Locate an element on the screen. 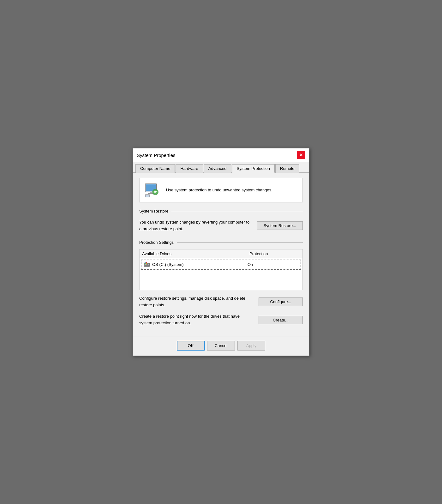  pc-icon is located at coordinates (153, 190).